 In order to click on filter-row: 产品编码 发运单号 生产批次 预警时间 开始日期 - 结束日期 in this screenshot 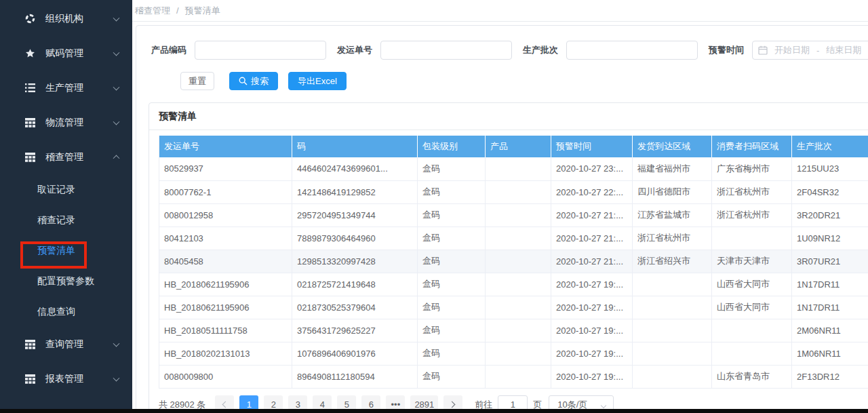, I will do `click(502, 43)`.